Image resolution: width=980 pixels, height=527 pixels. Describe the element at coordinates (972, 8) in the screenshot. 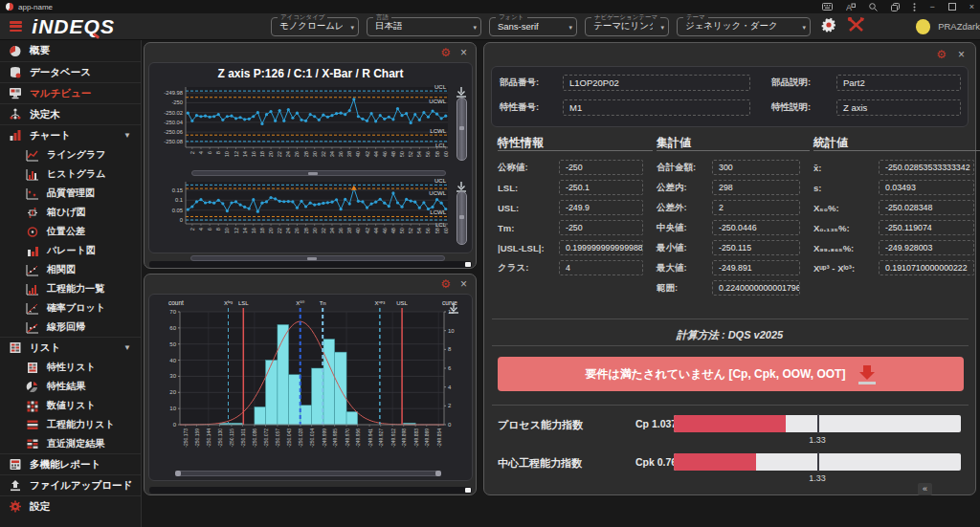

I see `close-button: ×` at that location.